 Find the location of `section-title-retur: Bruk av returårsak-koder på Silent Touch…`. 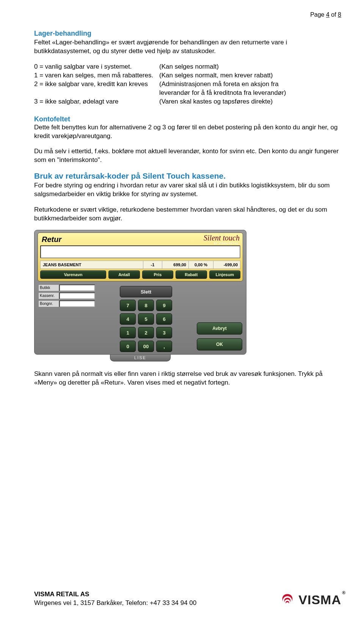

section-title-retur: Bruk av returårsak-koder på Silent Touch… is located at coordinates (188, 176).